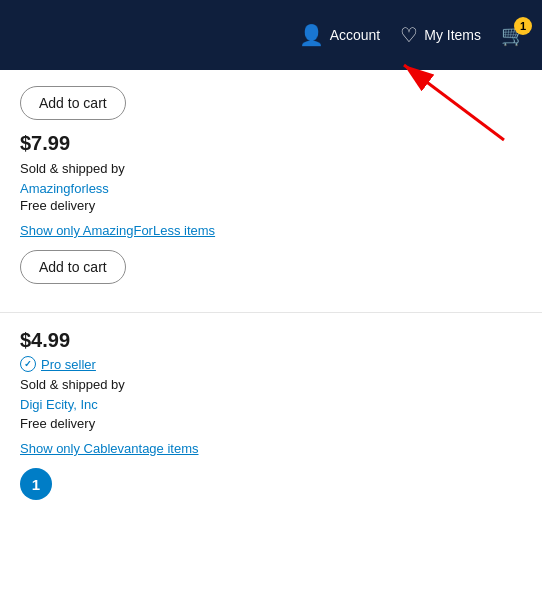  Describe the element at coordinates (312, 35) in the screenshot. I see `account-icon: 👤` at that location.